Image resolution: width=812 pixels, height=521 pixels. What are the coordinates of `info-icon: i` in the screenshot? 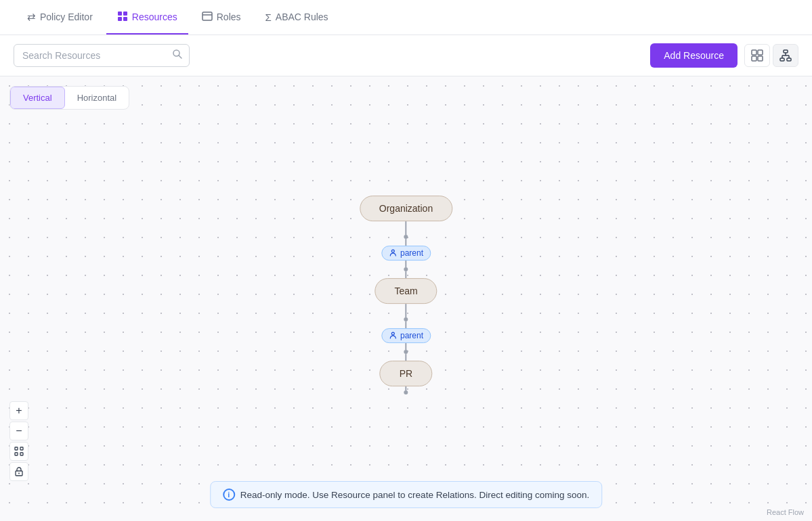 It's located at (229, 495).